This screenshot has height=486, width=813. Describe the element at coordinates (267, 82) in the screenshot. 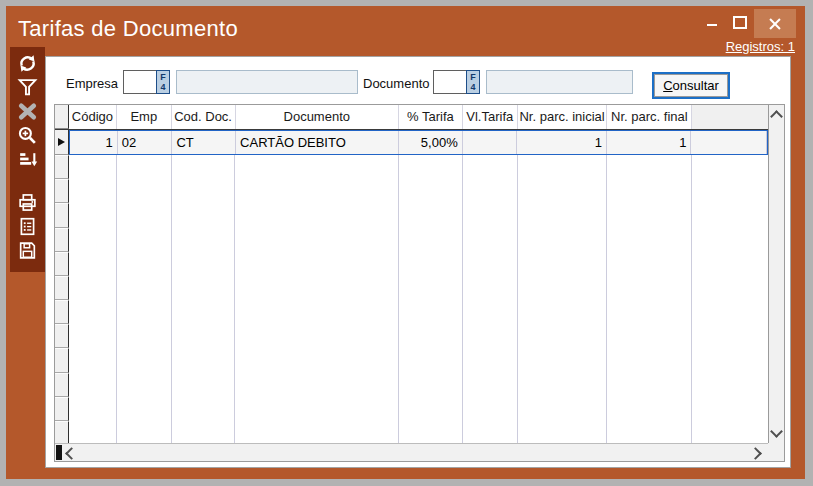

I see `empresa-name-field` at that location.